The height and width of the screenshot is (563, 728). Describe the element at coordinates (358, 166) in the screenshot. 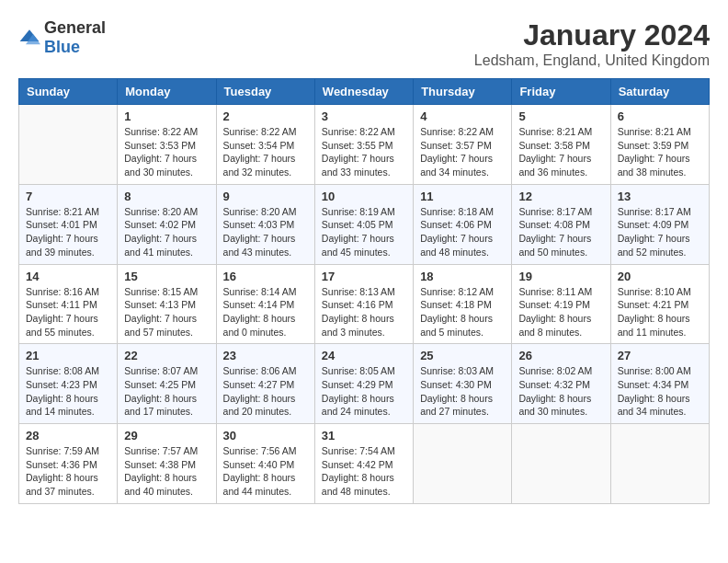

I see `daylight-text: Daylight: 7 hours and 33 minutes.` at that location.